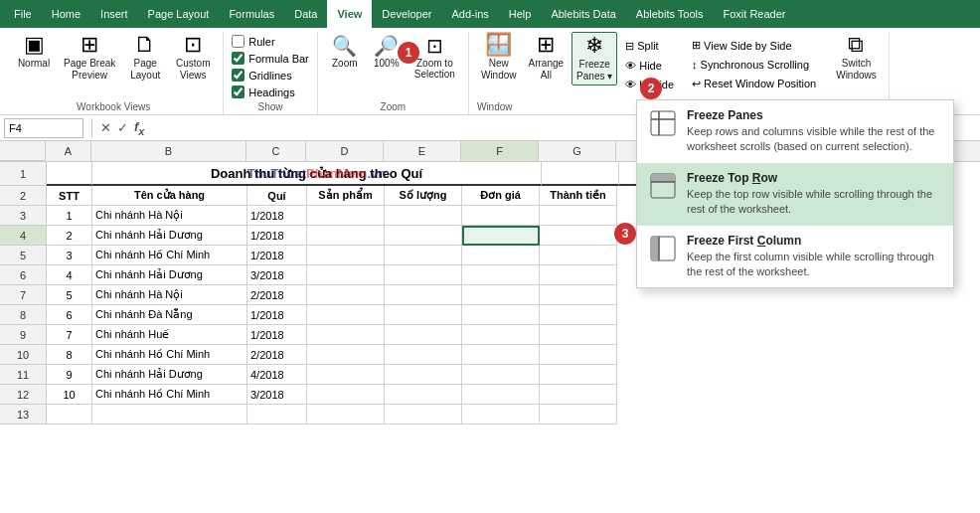 Image resolution: width=980 pixels, height=513 pixels. I want to click on cell-c13, so click(277, 415).